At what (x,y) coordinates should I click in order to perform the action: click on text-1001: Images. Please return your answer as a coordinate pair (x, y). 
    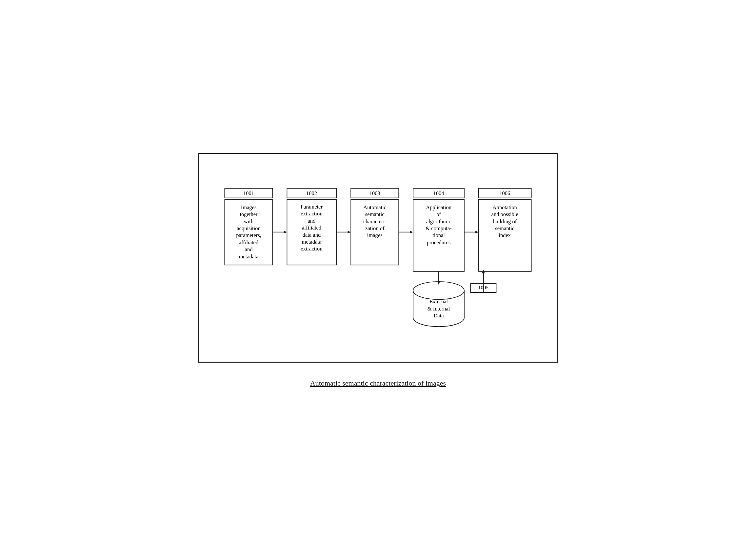
    Looking at the image, I should click on (249, 207).